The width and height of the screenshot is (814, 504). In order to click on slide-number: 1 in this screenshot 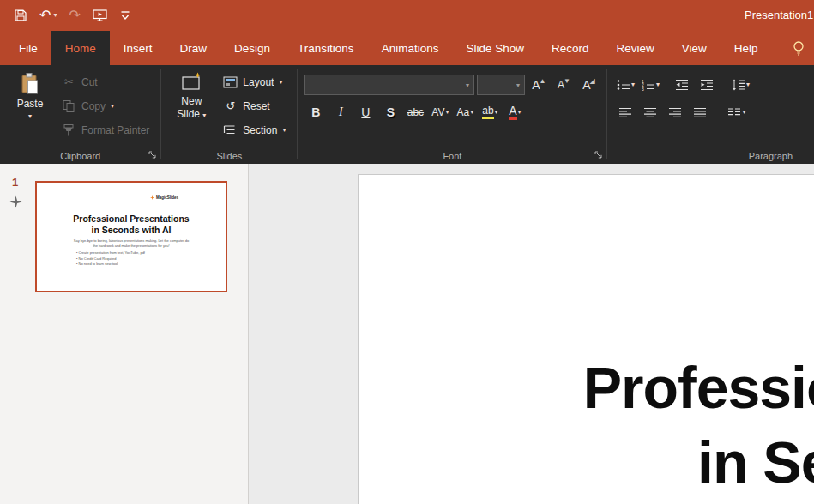, I will do `click(15, 182)`.